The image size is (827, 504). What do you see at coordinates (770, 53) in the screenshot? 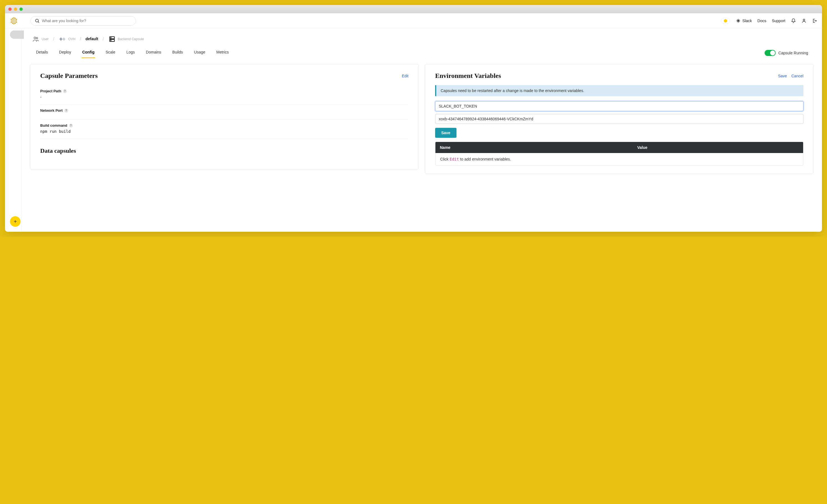
I see `capsule-running-toggle` at bounding box center [770, 53].